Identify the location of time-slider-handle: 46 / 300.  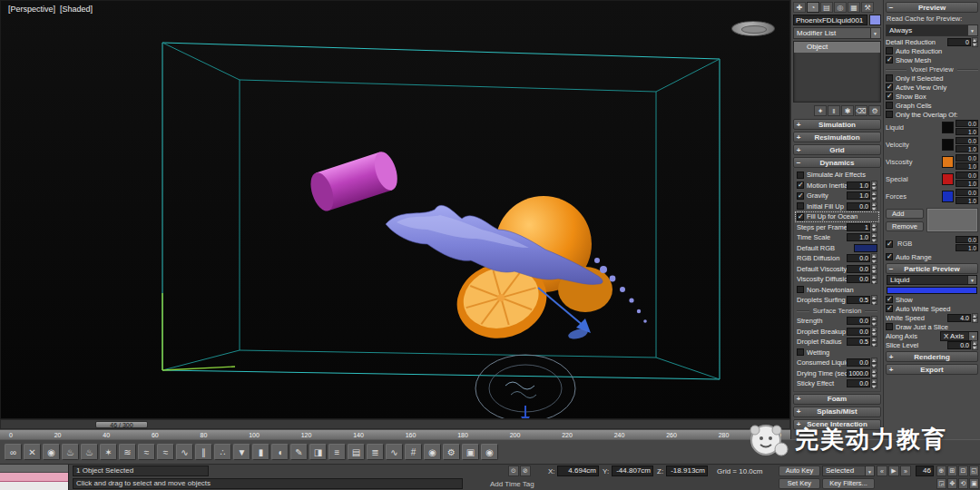
(122, 425).